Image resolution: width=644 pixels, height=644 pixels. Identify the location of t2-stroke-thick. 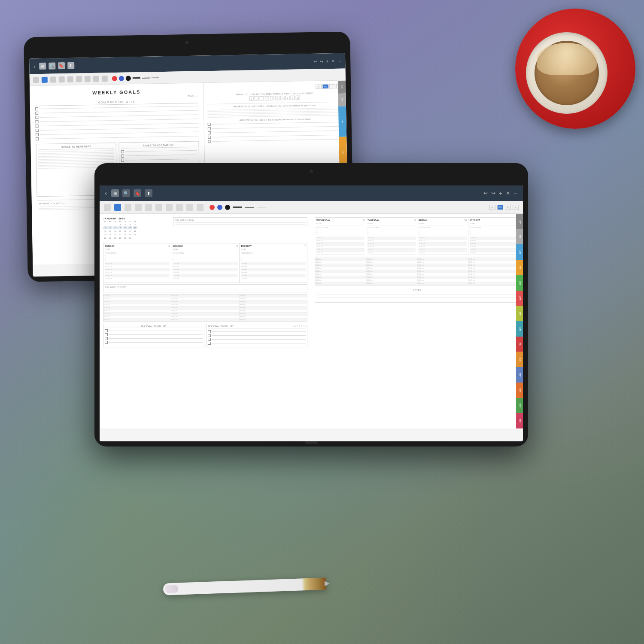
(237, 207).